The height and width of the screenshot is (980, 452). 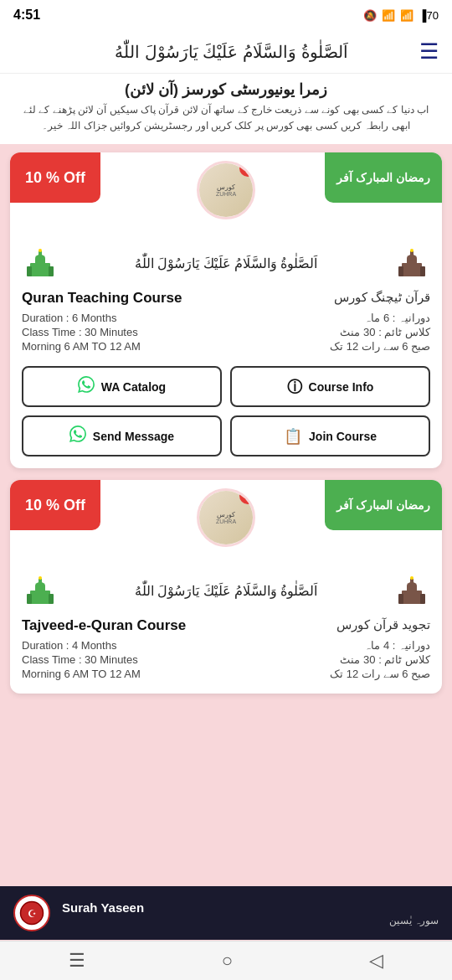 What do you see at coordinates (226, 263) in the screenshot?
I see `card-arabic-header-1: اَلصَّلٰوةُ وَالسَّلَامُ عَلَيْكَ يَارَس…` at bounding box center [226, 263].